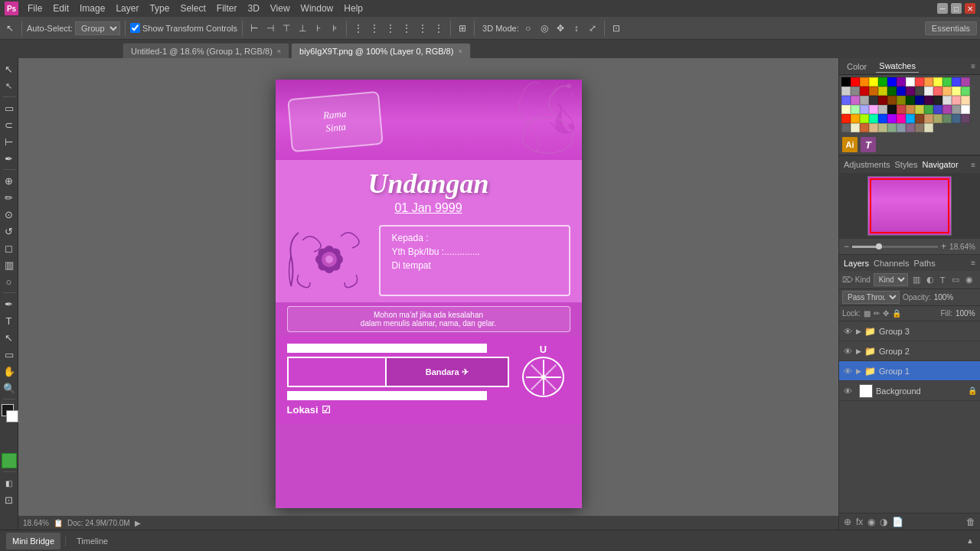 This screenshot has width=980, height=551. I want to click on swatch-AAFF00, so click(864, 119).